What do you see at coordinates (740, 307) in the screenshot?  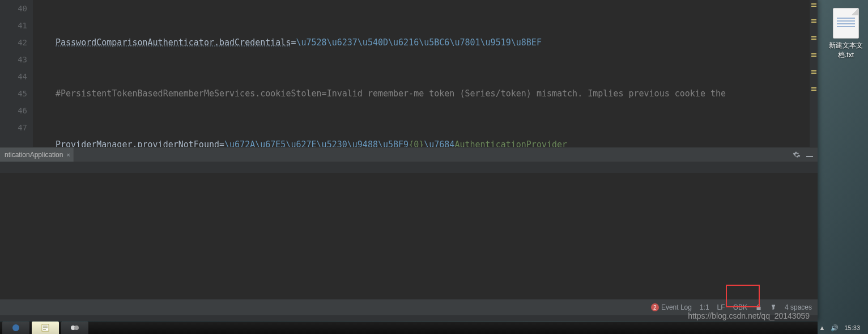 I see `file-encoding: GBK` at bounding box center [740, 307].